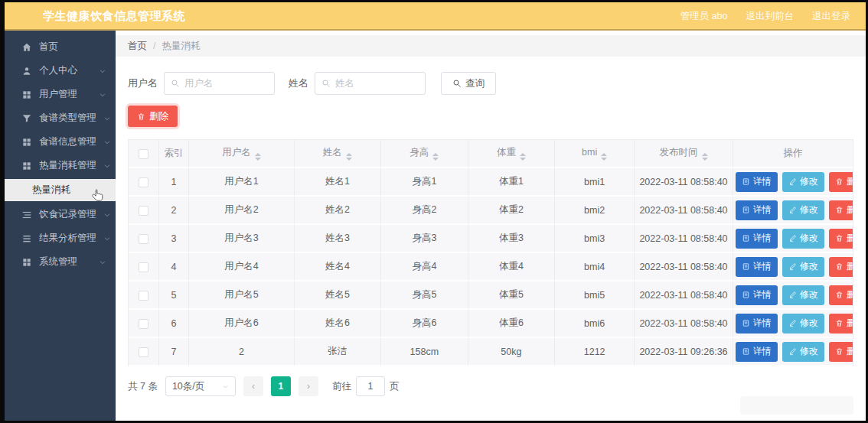  I want to click on column-header: 体重, so click(512, 155).